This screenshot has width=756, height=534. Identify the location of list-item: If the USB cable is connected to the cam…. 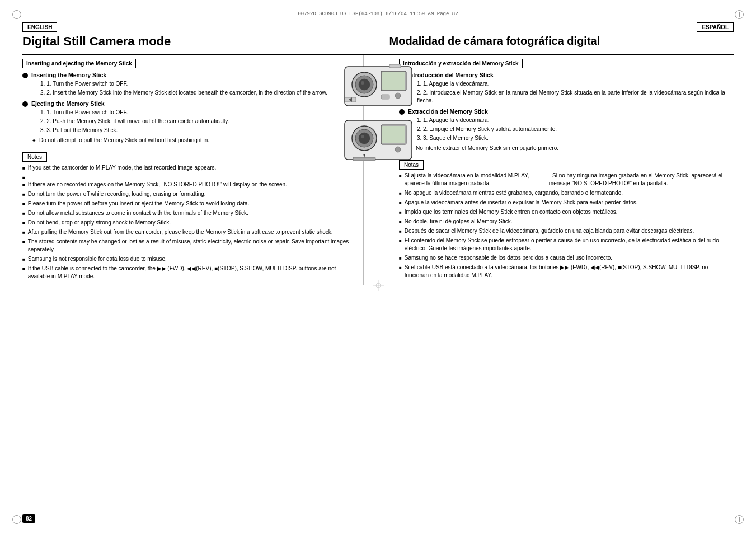
(189, 273).